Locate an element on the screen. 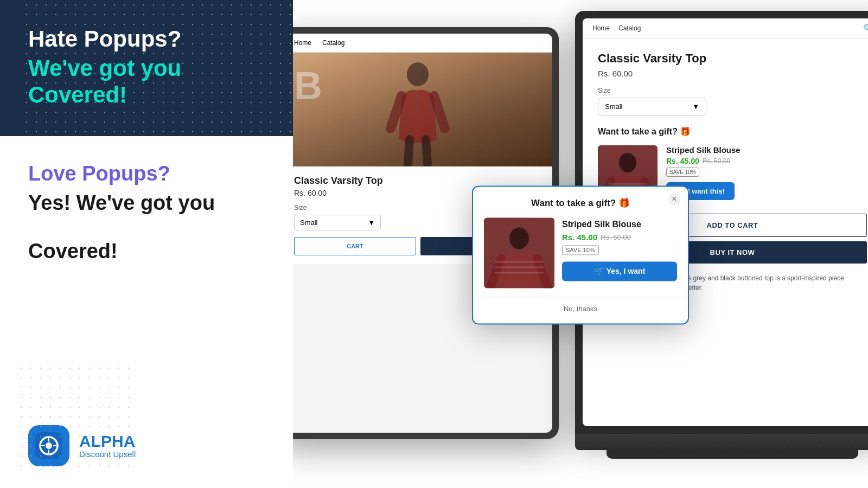 This screenshot has height=488, width=868. brand-name: ALPHA is located at coordinates (107, 441).